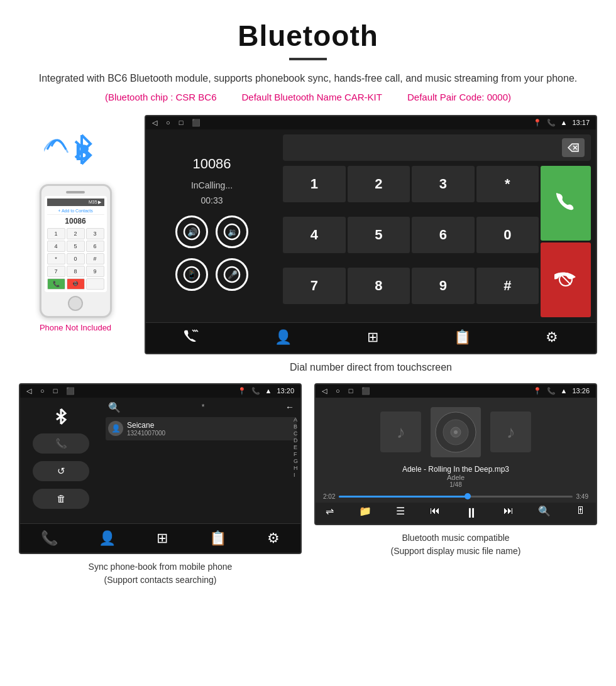 The image size is (616, 686). I want to click on music-eq-icon: 🎚, so click(581, 513).